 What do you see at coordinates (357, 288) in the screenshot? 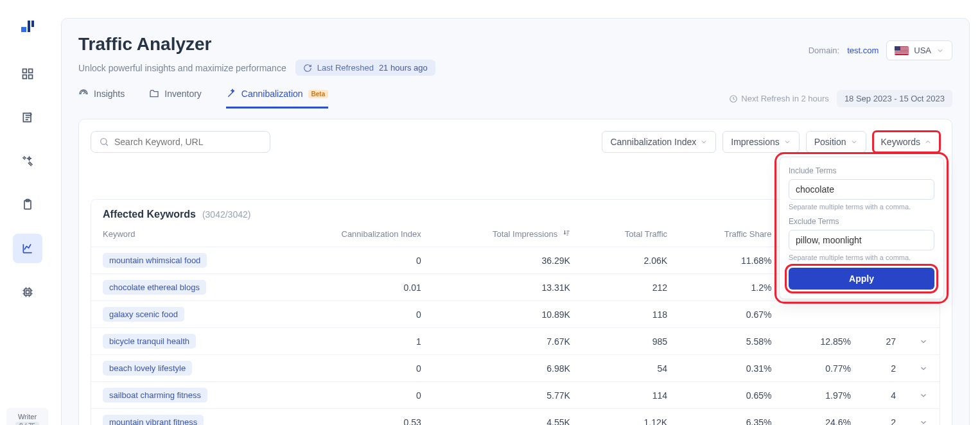
I see `cell-cindex: 0.01` at bounding box center [357, 288].